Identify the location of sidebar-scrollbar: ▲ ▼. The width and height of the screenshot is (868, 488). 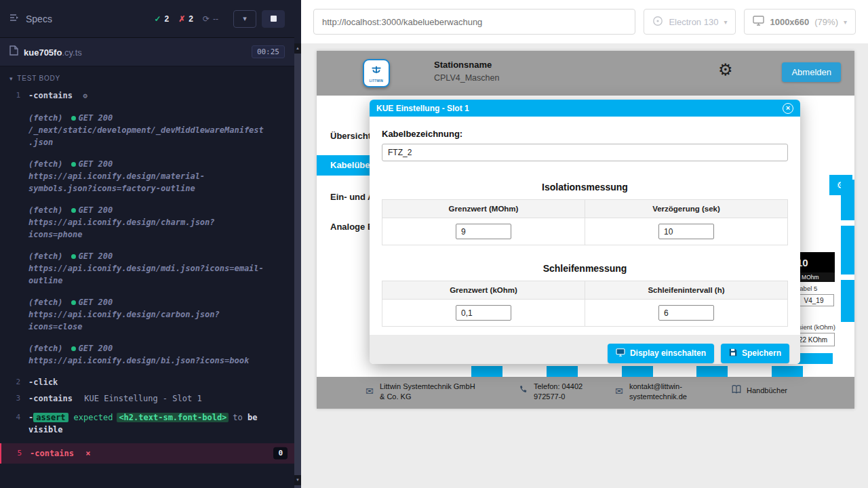
(298, 244).